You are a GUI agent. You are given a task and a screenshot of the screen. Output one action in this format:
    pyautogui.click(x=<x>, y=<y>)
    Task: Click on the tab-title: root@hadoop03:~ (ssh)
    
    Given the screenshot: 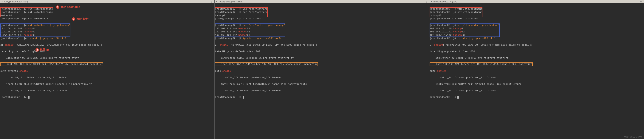 What is the action you would take?
    pyautogui.click(x=446, y=1)
    